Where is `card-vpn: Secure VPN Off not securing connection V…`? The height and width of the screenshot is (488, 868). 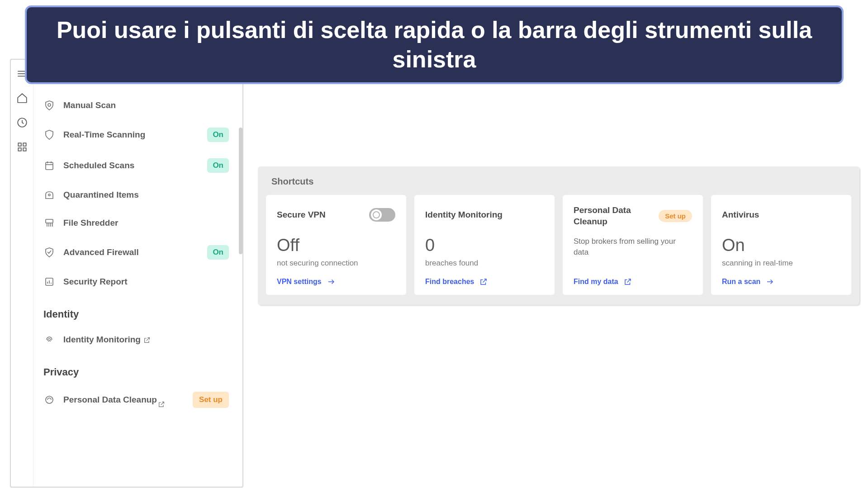 card-vpn: Secure VPN Off not securing connection V… is located at coordinates (336, 245).